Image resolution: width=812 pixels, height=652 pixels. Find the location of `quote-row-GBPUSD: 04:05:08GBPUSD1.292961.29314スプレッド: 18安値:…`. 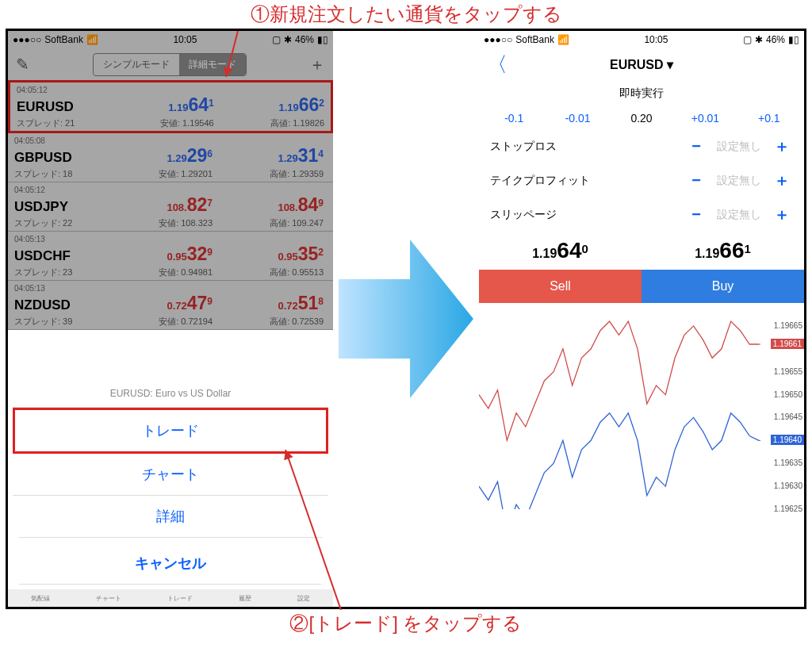

quote-row-GBPUSD: 04:05:08GBPUSD1.292961.29314スプレッド: 18安値:… is located at coordinates (170, 158).